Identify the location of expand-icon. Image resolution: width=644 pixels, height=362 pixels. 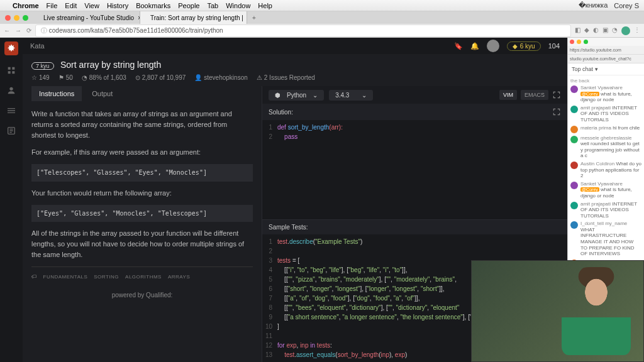
(557, 112).